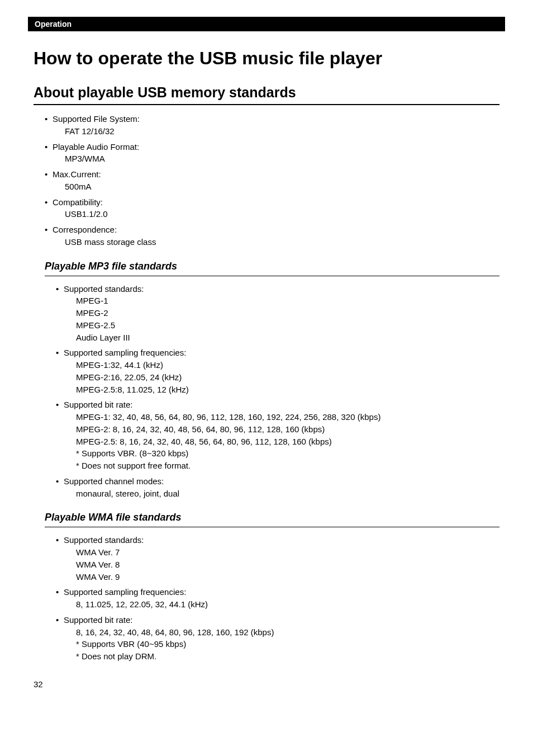  What do you see at coordinates (276, 214) in the screenshot?
I see `list-item-values: USB1.1/2.0` at bounding box center [276, 214].